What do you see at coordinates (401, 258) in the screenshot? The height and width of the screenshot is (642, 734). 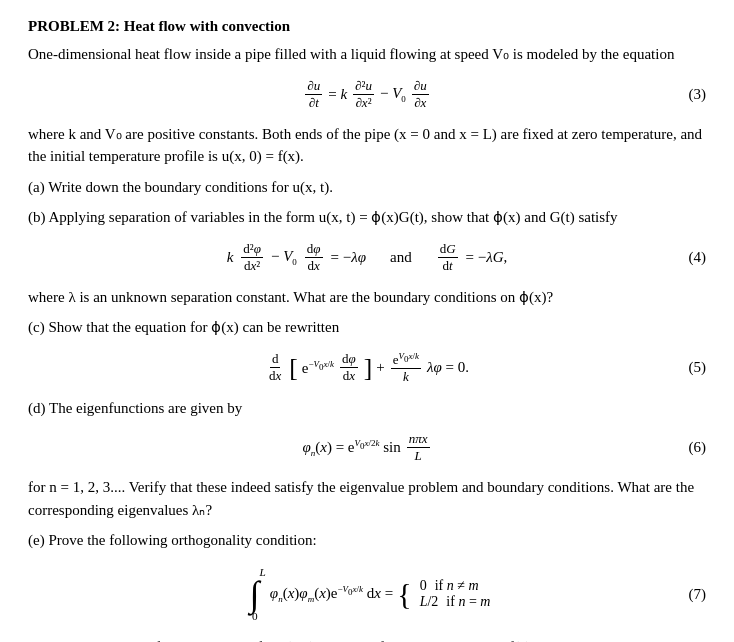 I see `and-word: and` at bounding box center [401, 258].